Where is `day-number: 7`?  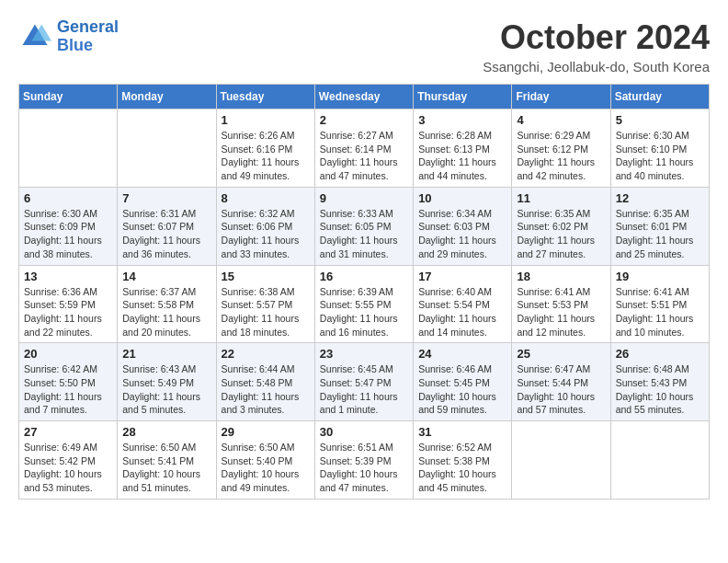
day-number: 7 is located at coordinates (166, 199).